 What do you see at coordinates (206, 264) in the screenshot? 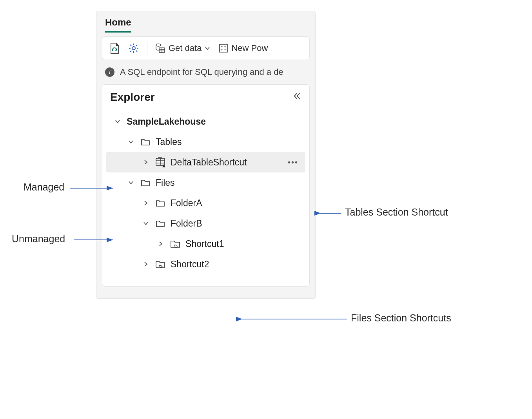
I see `node-shortcut2: Shortcut2` at bounding box center [206, 264].